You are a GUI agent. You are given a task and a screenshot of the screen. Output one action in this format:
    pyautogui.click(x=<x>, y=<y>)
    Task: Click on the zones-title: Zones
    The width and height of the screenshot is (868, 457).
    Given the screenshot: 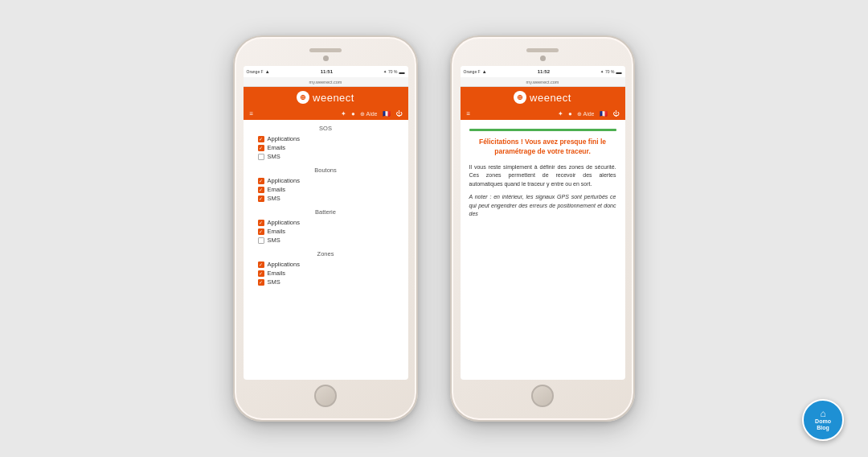 What is the action you would take?
    pyautogui.click(x=326, y=254)
    